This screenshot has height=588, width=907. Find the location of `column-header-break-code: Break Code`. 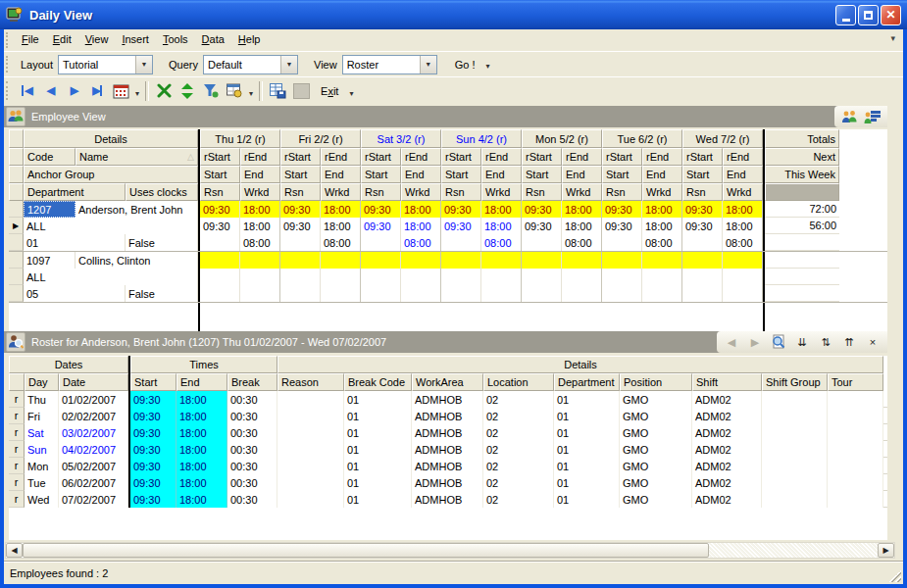

column-header-break-code: Break Code is located at coordinates (378, 382).